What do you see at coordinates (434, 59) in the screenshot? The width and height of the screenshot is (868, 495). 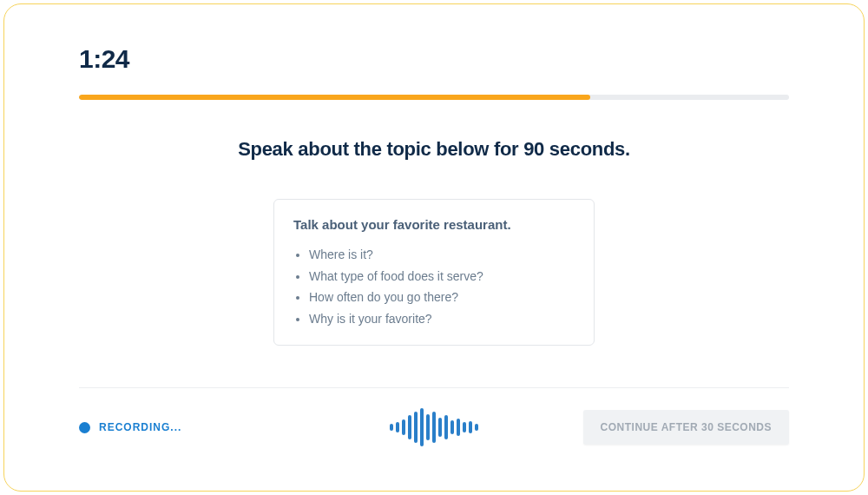 I see `timer-display: 1:24` at bounding box center [434, 59].